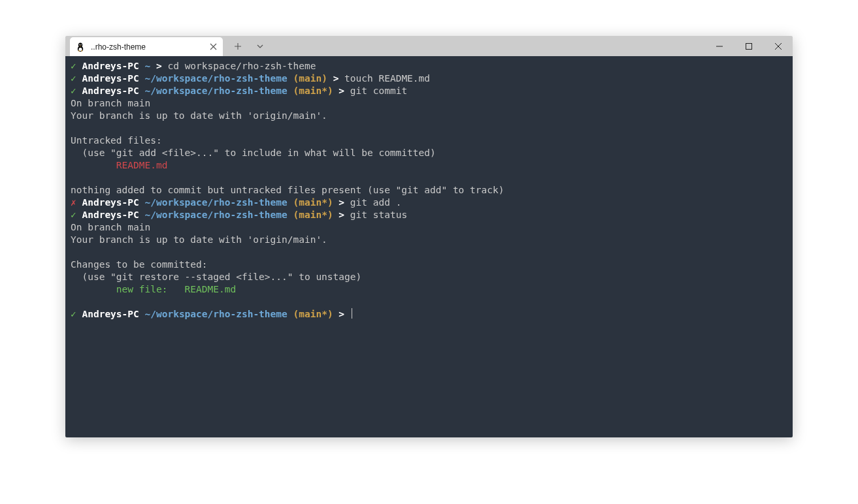 The height and width of the screenshot is (504, 858). I want to click on output-line: (use "git restore --staged <file>..." to…, so click(216, 277).